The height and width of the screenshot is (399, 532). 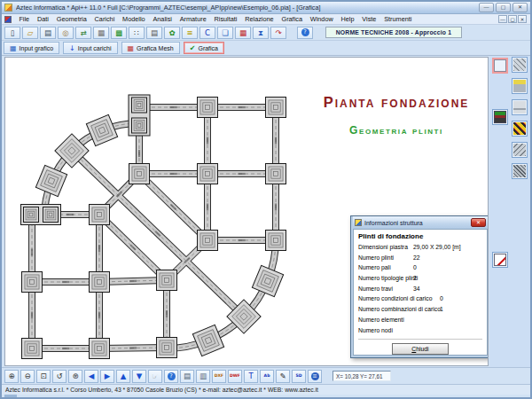 What do you see at coordinates (500, 66) in the screenshot?
I see `plan-view-button` at bounding box center [500, 66].